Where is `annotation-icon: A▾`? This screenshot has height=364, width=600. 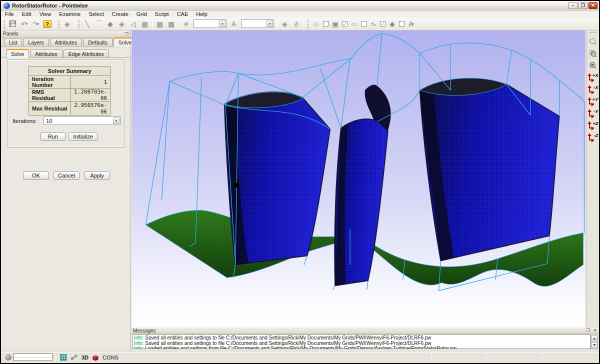
annotation-icon: A▾ is located at coordinates (411, 24).